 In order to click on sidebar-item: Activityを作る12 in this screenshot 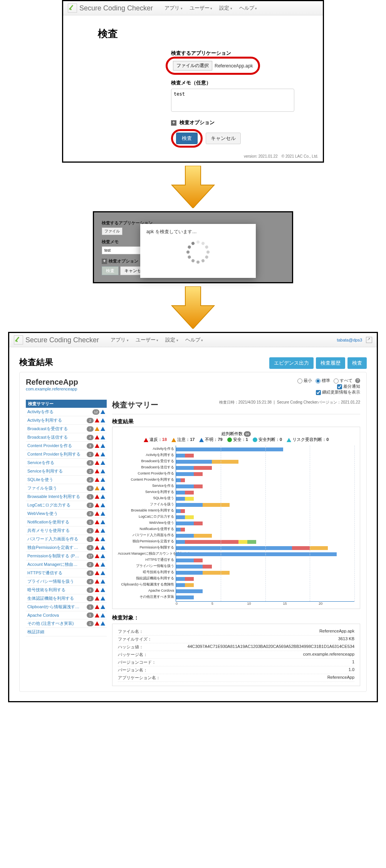, I will do `click(66, 412)`.